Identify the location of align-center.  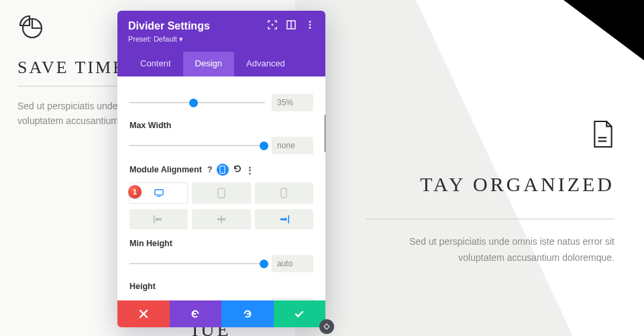
(221, 219).